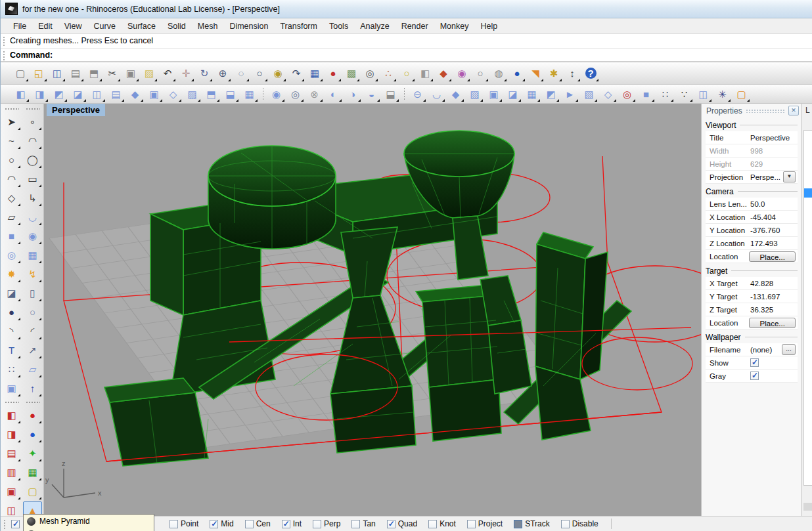 This screenshot has height=531, width=812. What do you see at coordinates (112, 74) in the screenshot?
I see `cut-button: ✂` at bounding box center [112, 74].